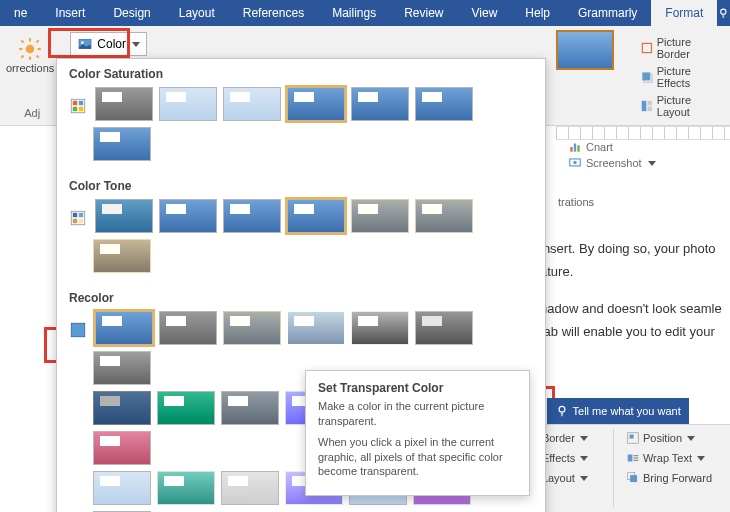 The width and height of the screenshot is (730, 512). What do you see at coordinates (418, 458) in the screenshot?
I see `tooltip-desc-2: When you click a pixel in the current gr…` at bounding box center [418, 458].